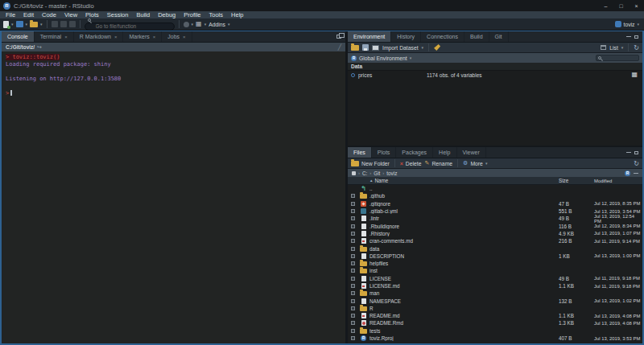 The image size is (644, 345). Describe the element at coordinates (576, 180) in the screenshot. I see `size-column-header: Size` at that location.